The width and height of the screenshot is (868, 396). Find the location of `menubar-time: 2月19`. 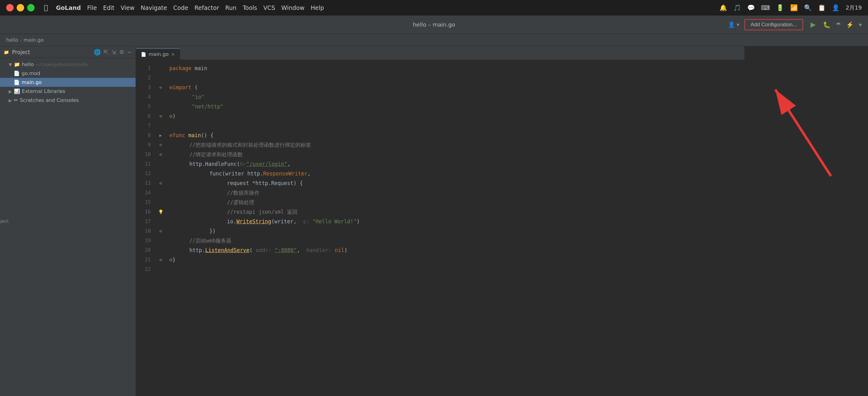

menubar-time: 2月19 is located at coordinates (854, 8).